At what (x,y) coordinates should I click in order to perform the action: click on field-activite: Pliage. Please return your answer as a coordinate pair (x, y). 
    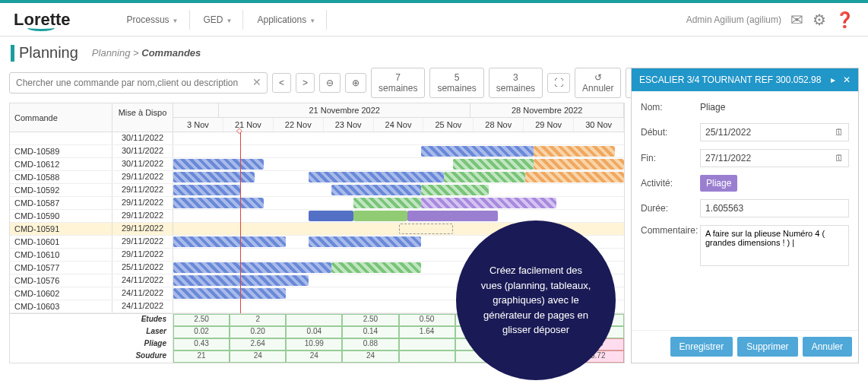
    Looking at the image, I should click on (719, 183).